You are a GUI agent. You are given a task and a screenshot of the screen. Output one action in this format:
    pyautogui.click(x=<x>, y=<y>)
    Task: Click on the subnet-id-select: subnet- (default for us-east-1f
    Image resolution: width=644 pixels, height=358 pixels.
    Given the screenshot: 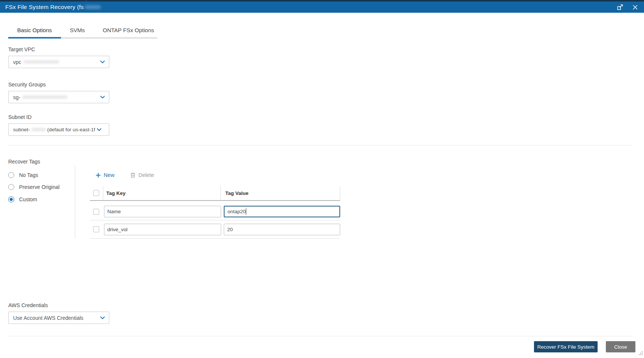 What is the action you would take?
    pyautogui.click(x=59, y=129)
    